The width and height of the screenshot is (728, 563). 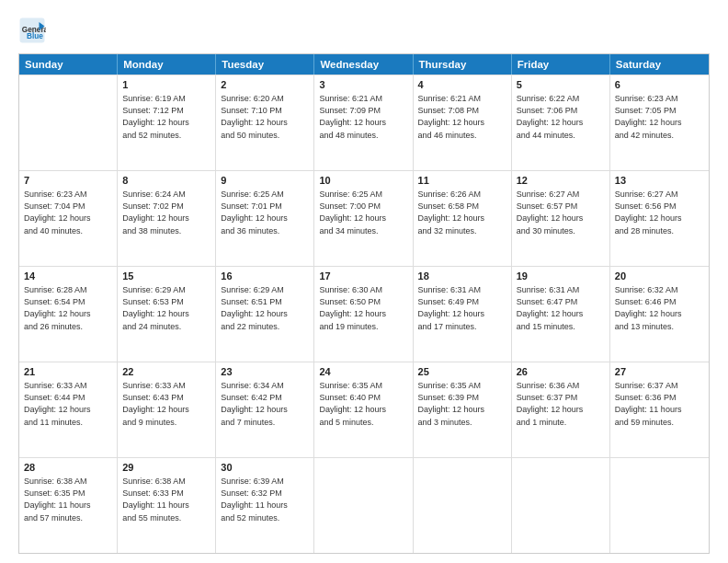 What do you see at coordinates (364, 30) in the screenshot?
I see `page-header: General Blue` at bounding box center [364, 30].